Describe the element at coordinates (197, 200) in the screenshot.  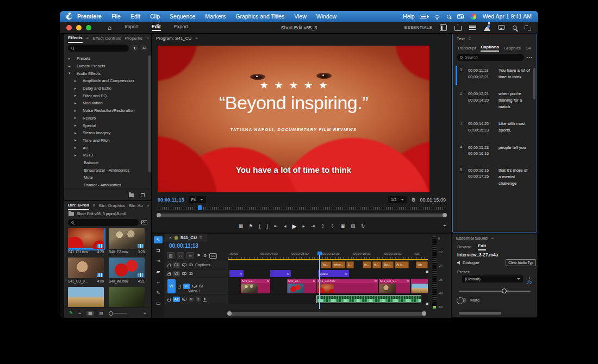
I see `zoom-fit-dropdown: Fit` at that location.